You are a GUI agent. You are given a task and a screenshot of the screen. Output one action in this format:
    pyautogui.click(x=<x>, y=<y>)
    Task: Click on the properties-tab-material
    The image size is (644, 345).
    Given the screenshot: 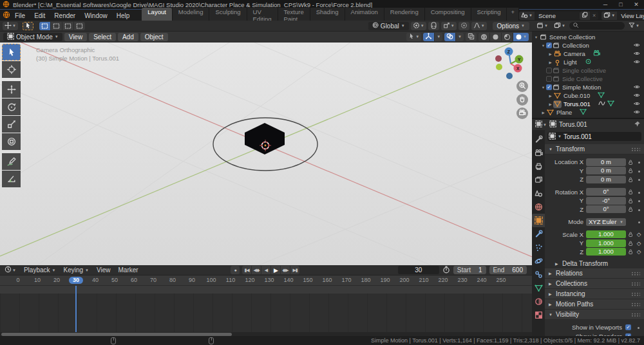 What is the action you would take?
    pyautogui.click(x=538, y=301)
    